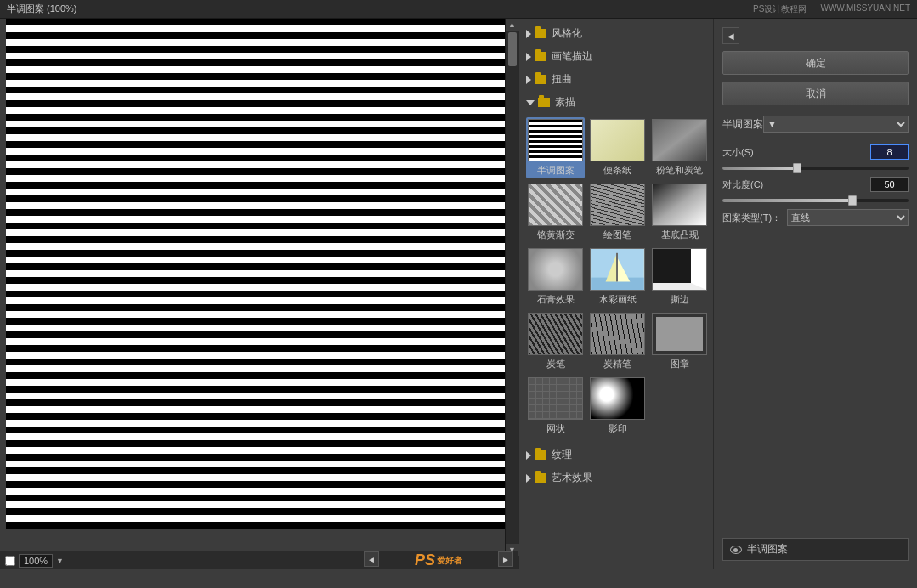 This screenshot has width=917, height=588. Describe the element at coordinates (572, 56) in the screenshot. I see `category-label-huabi: 画笔描边` at that location.